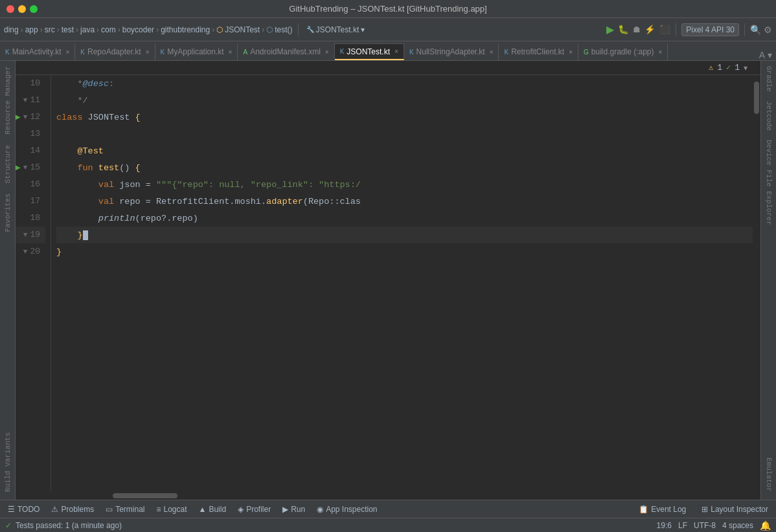 Image resolution: width=776 pixels, height=532 pixels. I want to click on device-file-explorer-panel: Device File Explorer, so click(769, 183).